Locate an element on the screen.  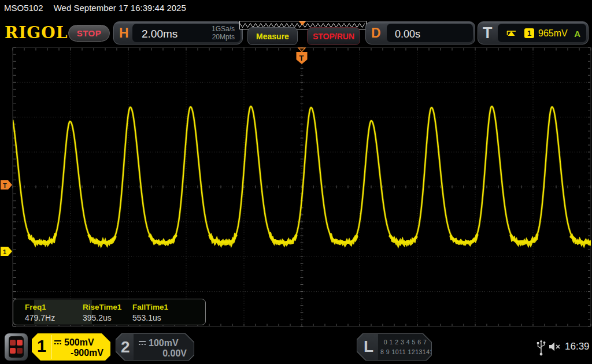
channel-2-body: 2 100mV 0.00V is located at coordinates (155, 347).